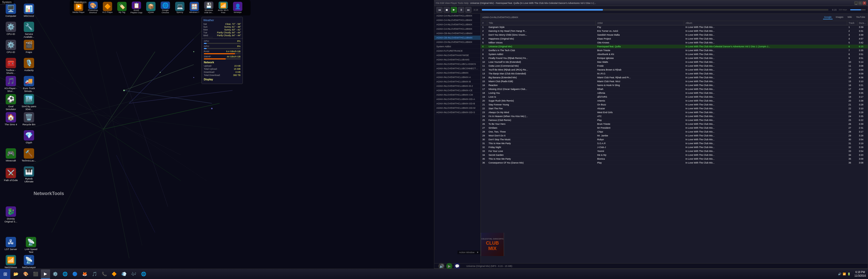  What do you see at coordinates (468, 10) in the screenshot?
I see `next-button: ⏭` at bounding box center [468, 10].